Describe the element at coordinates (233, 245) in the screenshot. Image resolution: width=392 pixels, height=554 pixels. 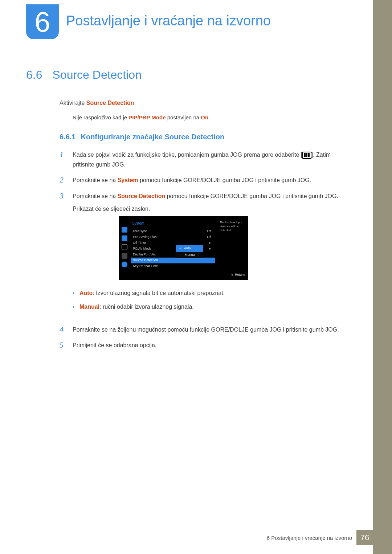
I see `osd-help-pane: Decide how input sources will be detecte…` at that location.